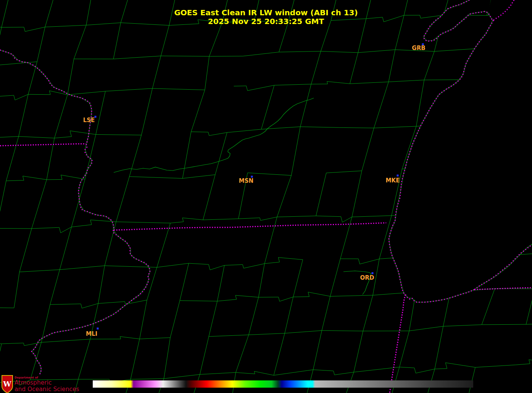  I want to click on city-label: GRB, so click(418, 48).